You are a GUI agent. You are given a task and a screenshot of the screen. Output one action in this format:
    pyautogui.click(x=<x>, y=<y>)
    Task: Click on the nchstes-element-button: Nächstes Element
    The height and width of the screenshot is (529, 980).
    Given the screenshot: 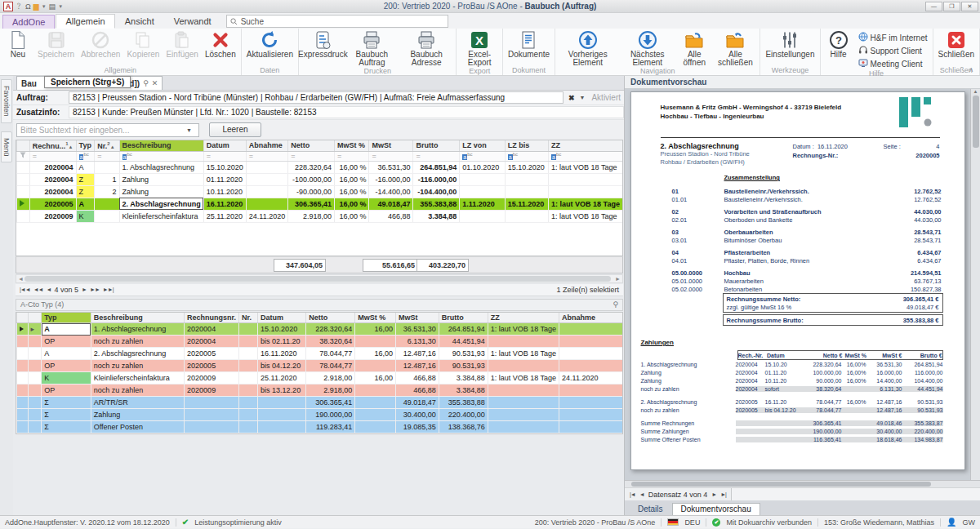 What is the action you would take?
    pyautogui.click(x=647, y=48)
    